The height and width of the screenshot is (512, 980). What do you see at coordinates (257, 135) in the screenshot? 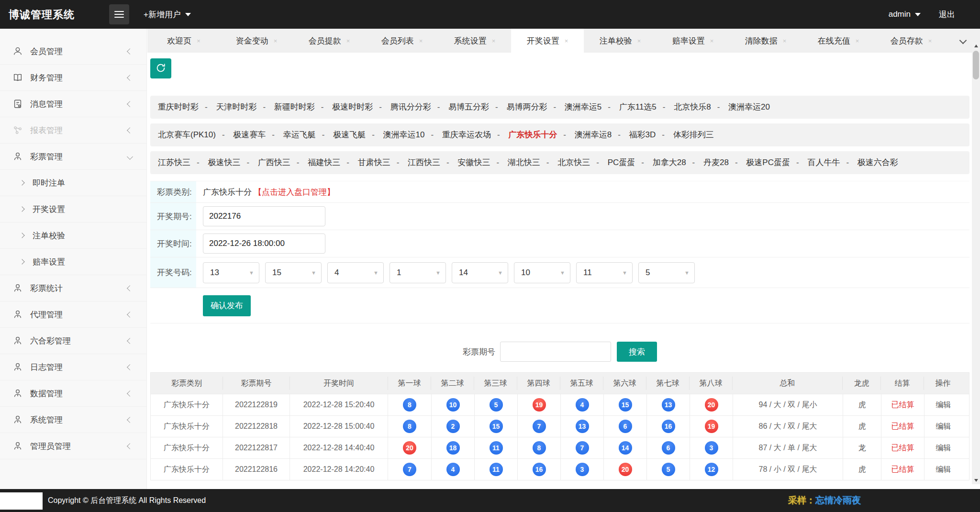
I see `lottery-type-link: 极速赛车` at bounding box center [257, 135].